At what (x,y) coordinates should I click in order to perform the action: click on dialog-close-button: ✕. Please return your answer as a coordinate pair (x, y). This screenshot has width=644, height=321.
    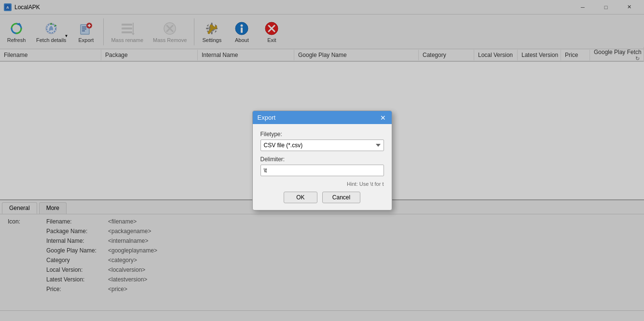
    Looking at the image, I should click on (383, 118).